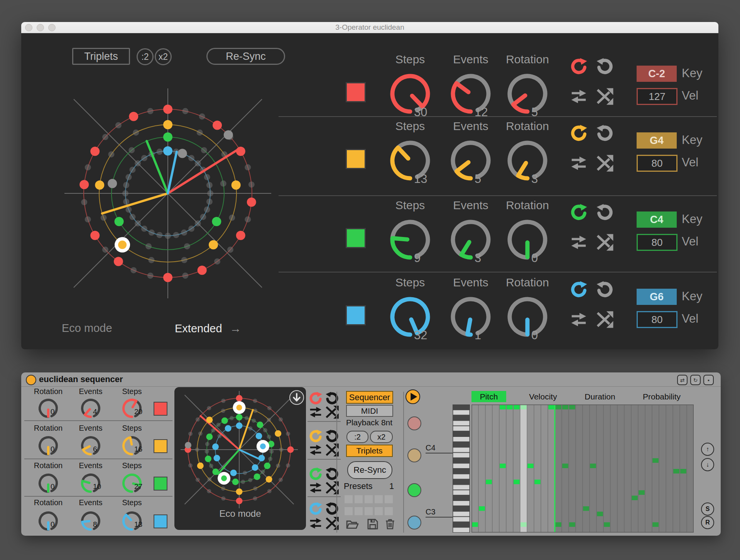 The height and width of the screenshot is (560, 740). Describe the element at coordinates (708, 465) in the screenshot. I see `octave-down-button: ↓` at that location.